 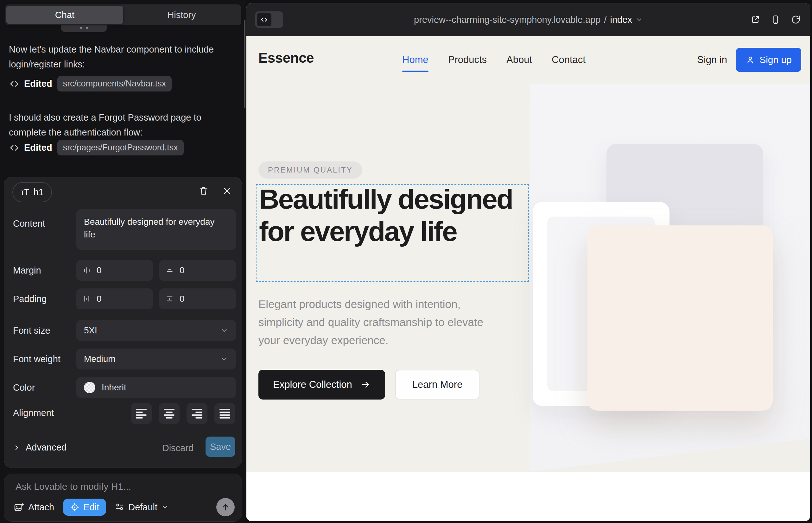 What do you see at coordinates (29, 223) in the screenshot?
I see `content-label: Content` at bounding box center [29, 223].